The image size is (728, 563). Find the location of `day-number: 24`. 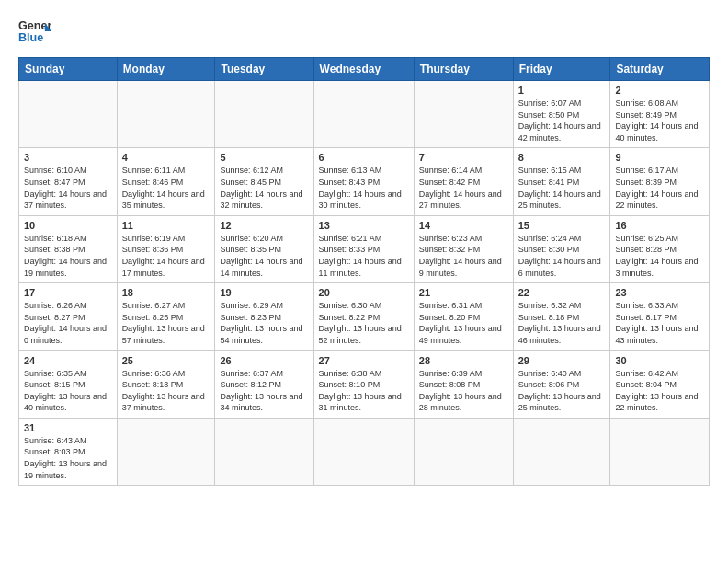

day-number: 24 is located at coordinates (68, 361).